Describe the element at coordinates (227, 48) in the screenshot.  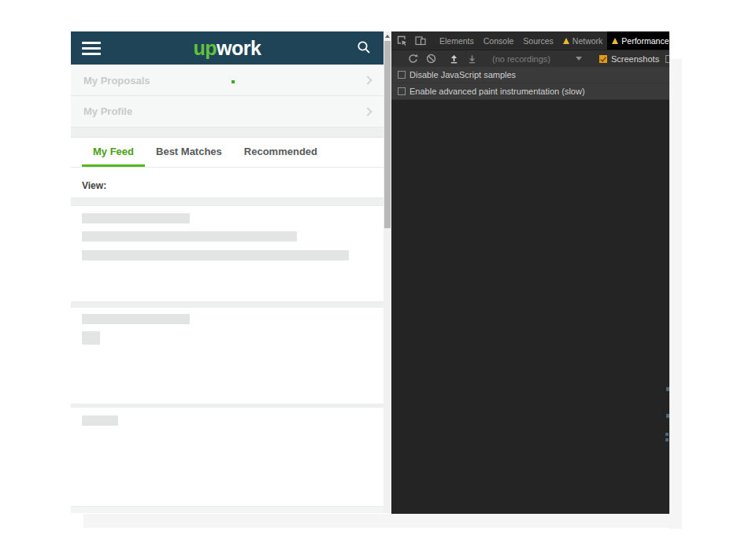
I see `upwork-header: upwork` at that location.